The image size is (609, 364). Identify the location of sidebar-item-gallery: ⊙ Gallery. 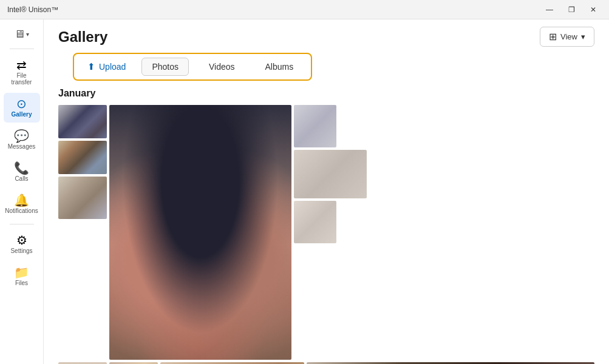
(22, 108).